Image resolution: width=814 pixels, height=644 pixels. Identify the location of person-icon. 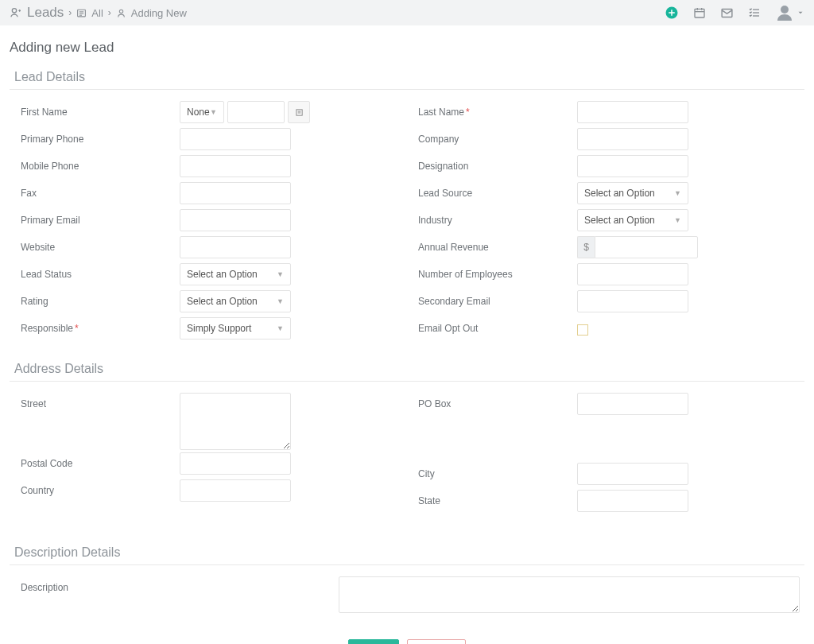
(121, 13).